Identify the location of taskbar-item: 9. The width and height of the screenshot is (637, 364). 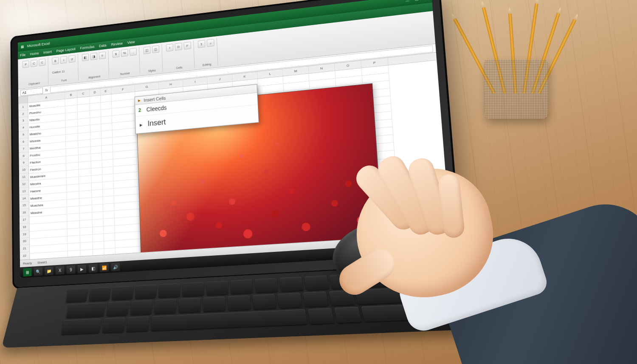
(71, 269).